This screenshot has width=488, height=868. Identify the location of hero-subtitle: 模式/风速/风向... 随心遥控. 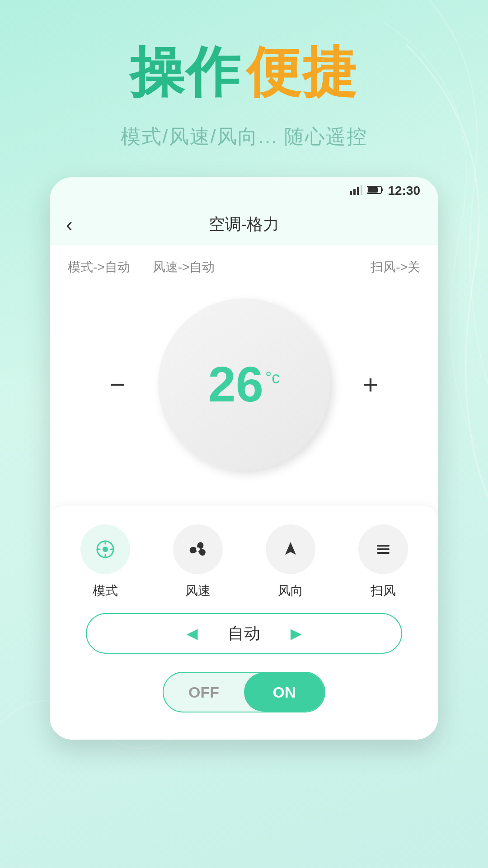
(244, 137).